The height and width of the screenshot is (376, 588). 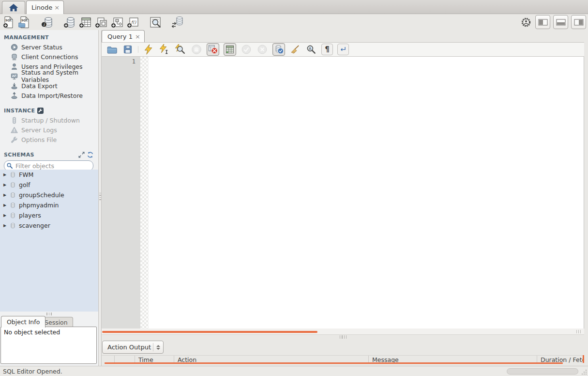 I want to click on show-invisibles-button: ¶, so click(x=327, y=49).